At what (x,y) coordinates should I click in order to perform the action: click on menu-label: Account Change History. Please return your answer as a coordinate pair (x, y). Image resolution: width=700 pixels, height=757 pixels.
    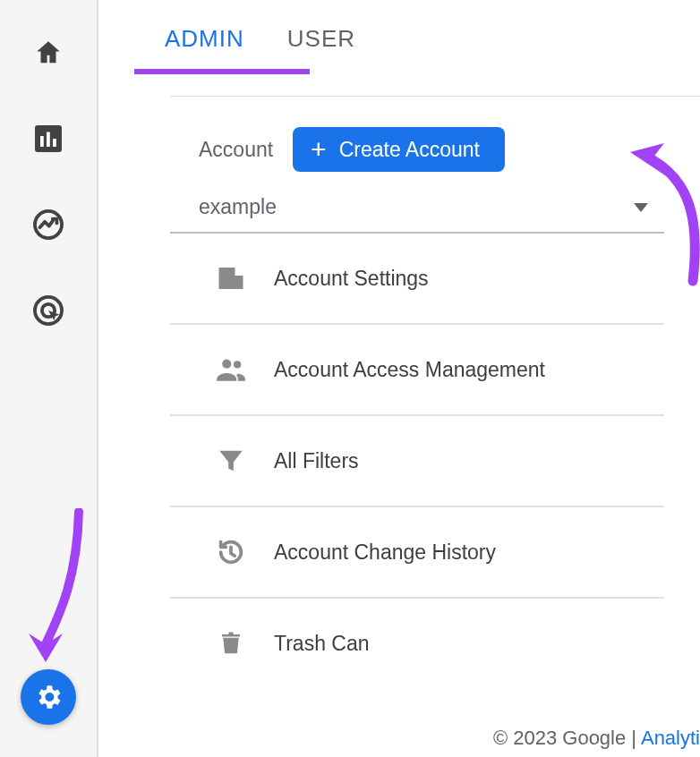
    Looking at the image, I should click on (385, 553).